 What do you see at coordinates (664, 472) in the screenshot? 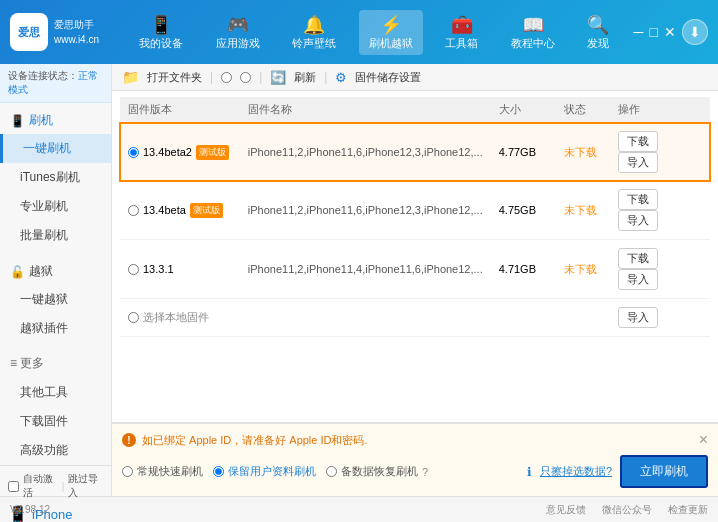
I see `flash-now-btn: 立即刷机` at bounding box center [664, 472].